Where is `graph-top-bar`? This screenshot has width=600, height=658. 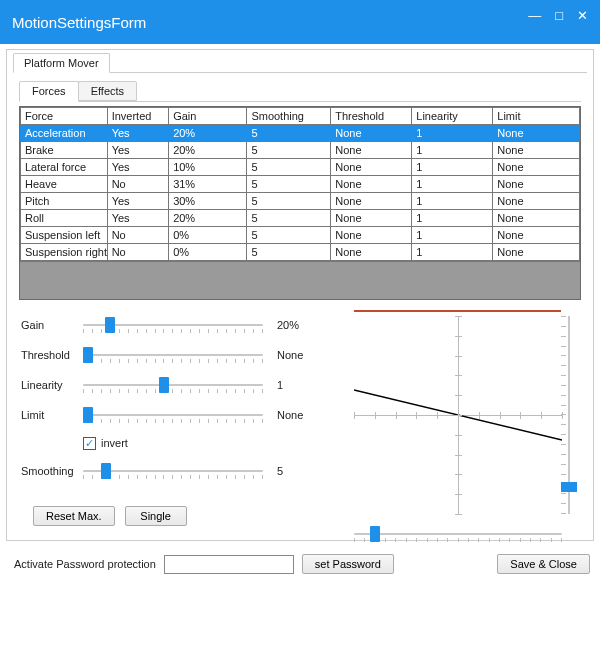
graph-top-bar is located at coordinates (458, 311).